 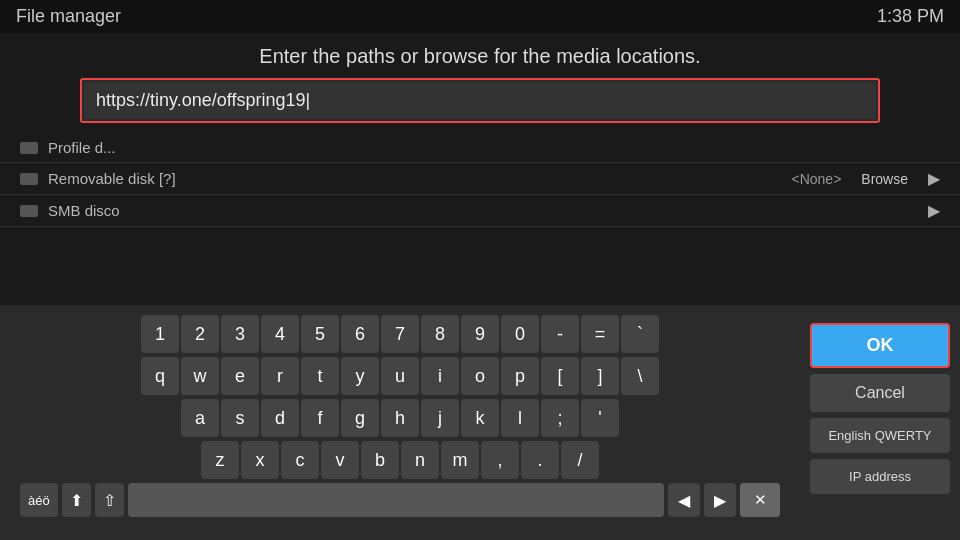 What do you see at coordinates (320, 376) in the screenshot?
I see `key-t: t` at bounding box center [320, 376].